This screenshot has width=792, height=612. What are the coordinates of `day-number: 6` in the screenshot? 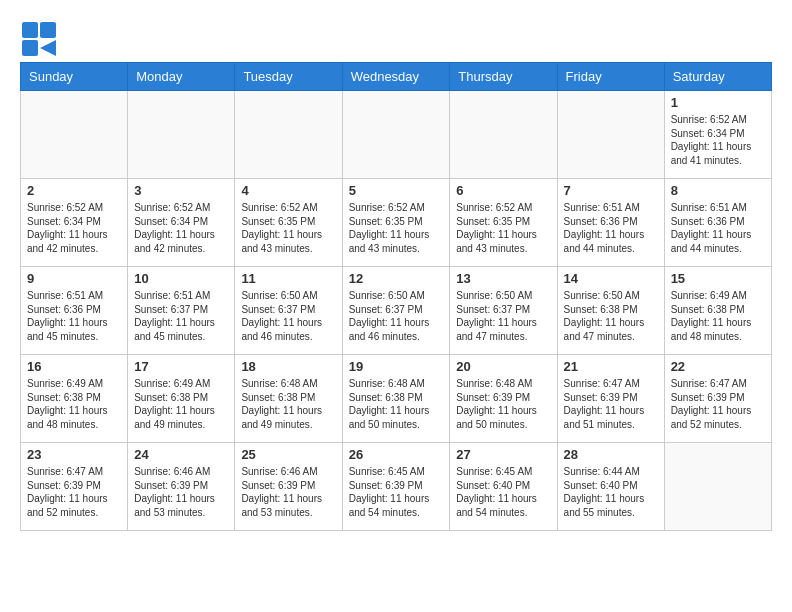 It's located at (503, 190).